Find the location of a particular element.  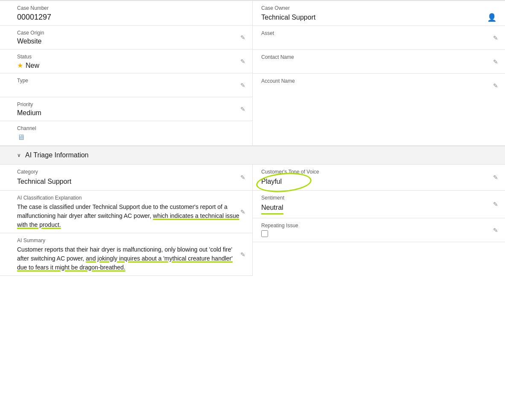

case-origin-value: Website is located at coordinates (131, 41).